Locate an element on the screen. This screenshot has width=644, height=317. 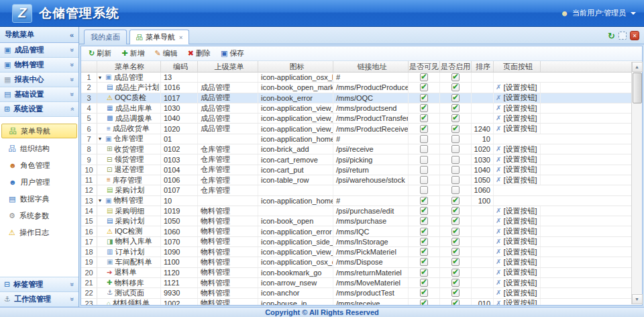
column-header: 上级菜单 is located at coordinates (228, 66).